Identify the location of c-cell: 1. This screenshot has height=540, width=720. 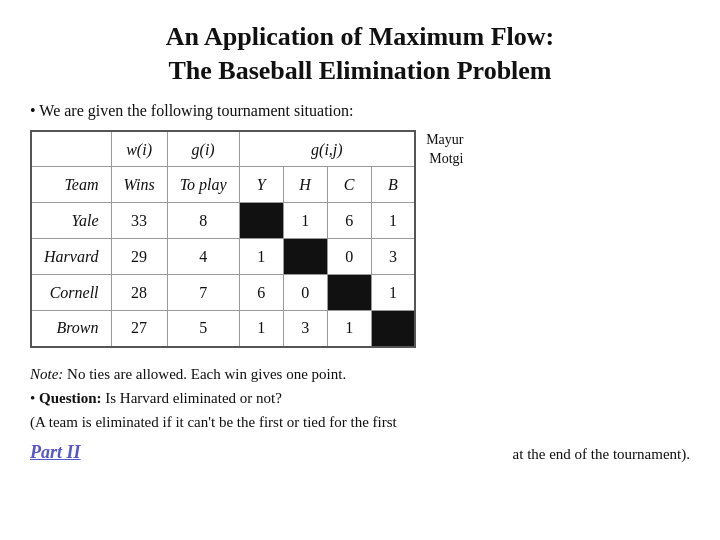
(349, 329).